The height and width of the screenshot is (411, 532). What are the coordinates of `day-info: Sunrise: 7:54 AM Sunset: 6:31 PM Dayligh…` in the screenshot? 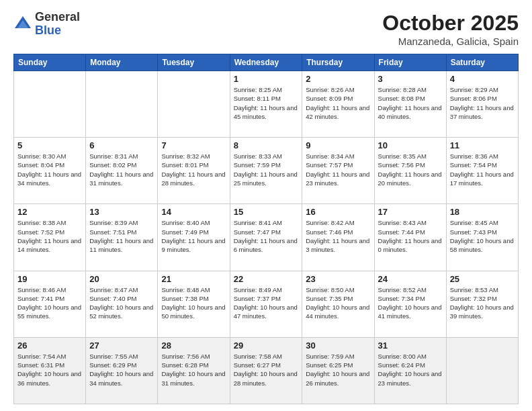 It's located at (50, 369).